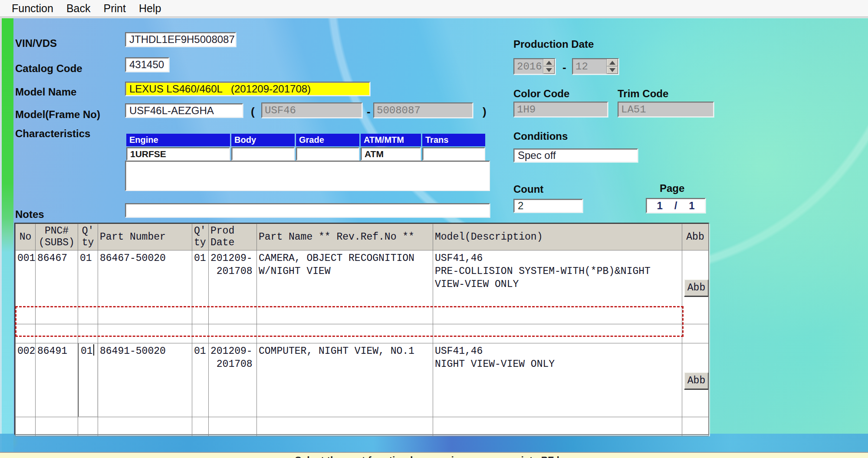  I want to click on year-spin-up-button, so click(549, 63).